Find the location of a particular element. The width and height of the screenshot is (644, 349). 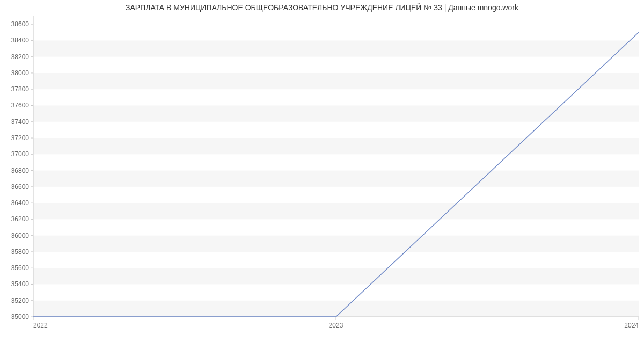

y-tick-label: 38200 is located at coordinates (20, 57).